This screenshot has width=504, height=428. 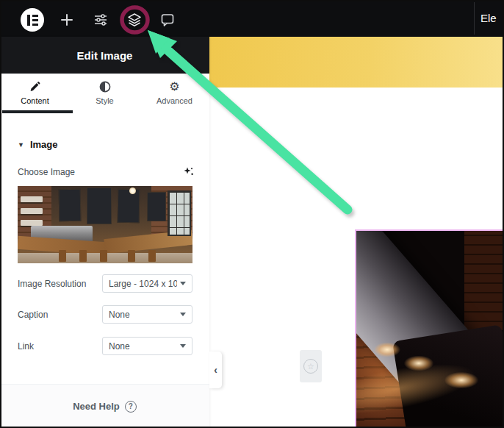 I want to click on hero-yellow-section, so click(x=357, y=62).